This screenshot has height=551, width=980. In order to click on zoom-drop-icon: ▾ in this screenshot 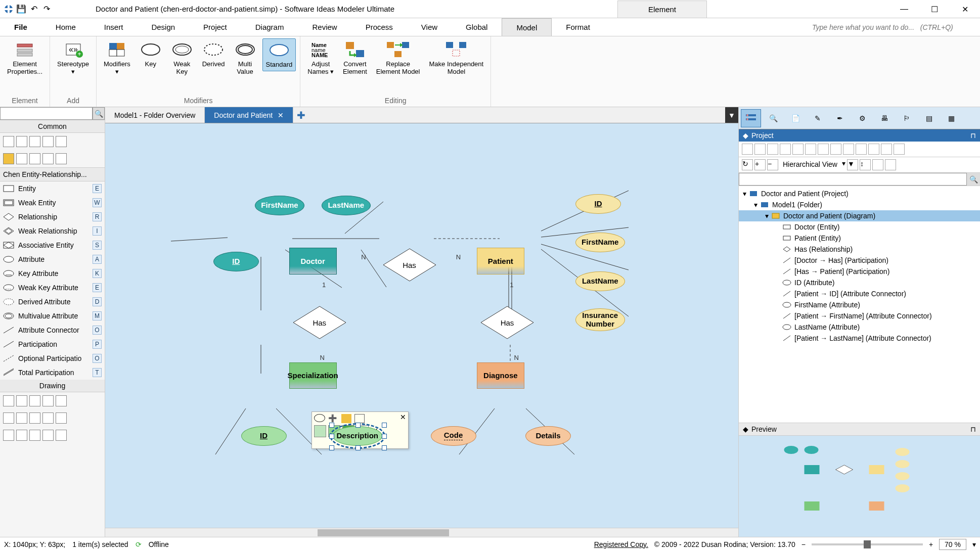, I will do `click(974, 544)`.